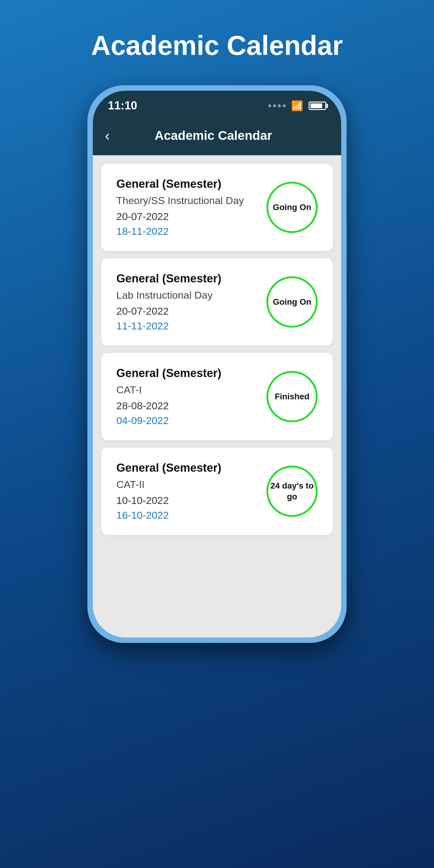 The width and height of the screenshot is (434, 868). I want to click on card-end-date-1: 18-11-2022, so click(187, 231).